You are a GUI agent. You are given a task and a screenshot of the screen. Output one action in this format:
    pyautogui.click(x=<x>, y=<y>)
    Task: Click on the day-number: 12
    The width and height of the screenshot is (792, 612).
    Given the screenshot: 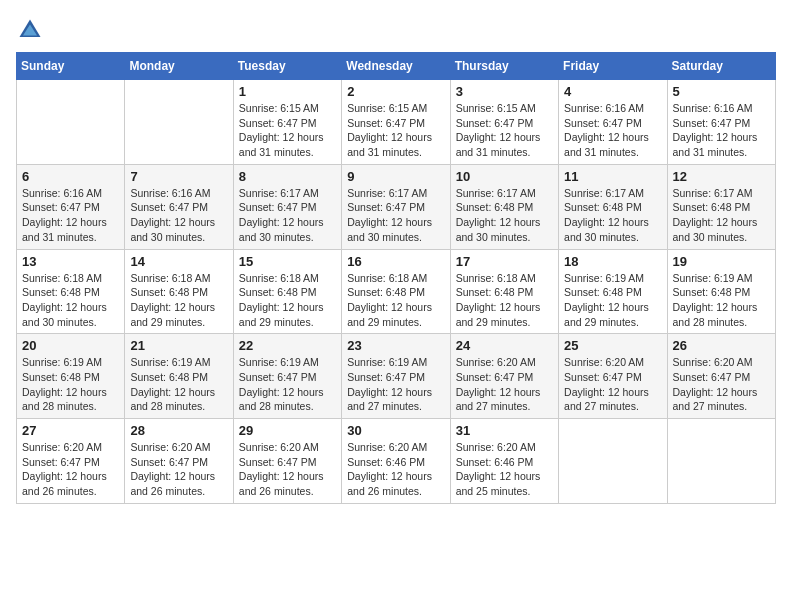 What is the action you would take?
    pyautogui.click(x=722, y=176)
    